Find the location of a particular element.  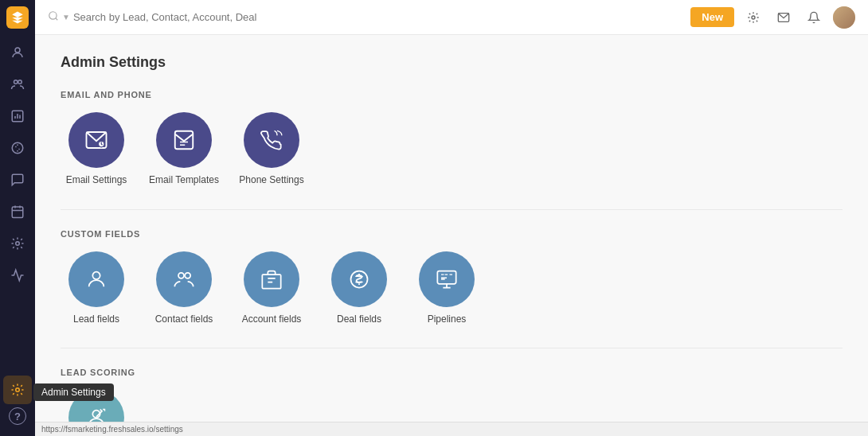

topbar-right: New is located at coordinates (772, 18).